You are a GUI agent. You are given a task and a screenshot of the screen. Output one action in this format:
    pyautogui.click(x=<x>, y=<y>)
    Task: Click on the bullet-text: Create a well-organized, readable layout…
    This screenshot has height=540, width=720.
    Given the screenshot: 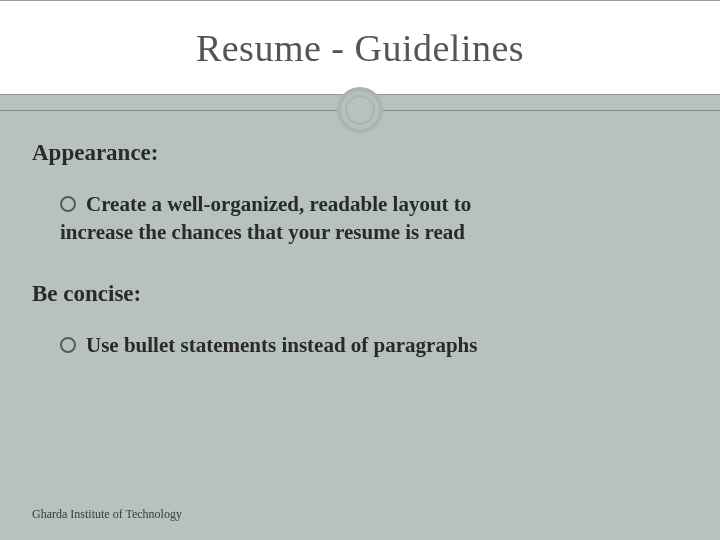 What is the action you would take?
    pyautogui.click(x=374, y=204)
    